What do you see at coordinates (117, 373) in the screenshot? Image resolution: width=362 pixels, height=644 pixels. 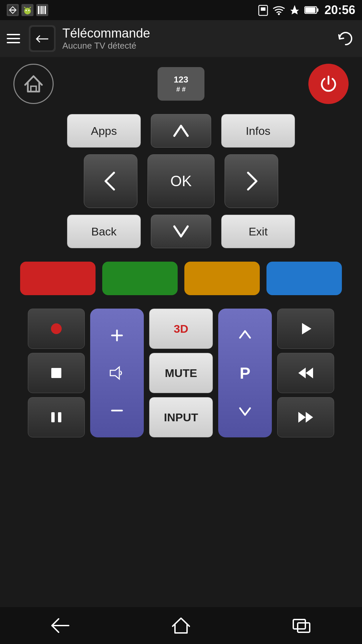 I see `volume-control` at bounding box center [117, 373].